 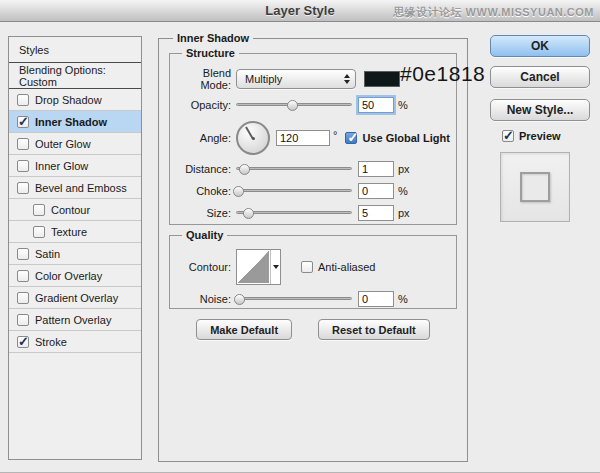 What do you see at coordinates (80, 76) in the screenshot?
I see `blending-options-label: Blending Options: Custom` at bounding box center [80, 76].